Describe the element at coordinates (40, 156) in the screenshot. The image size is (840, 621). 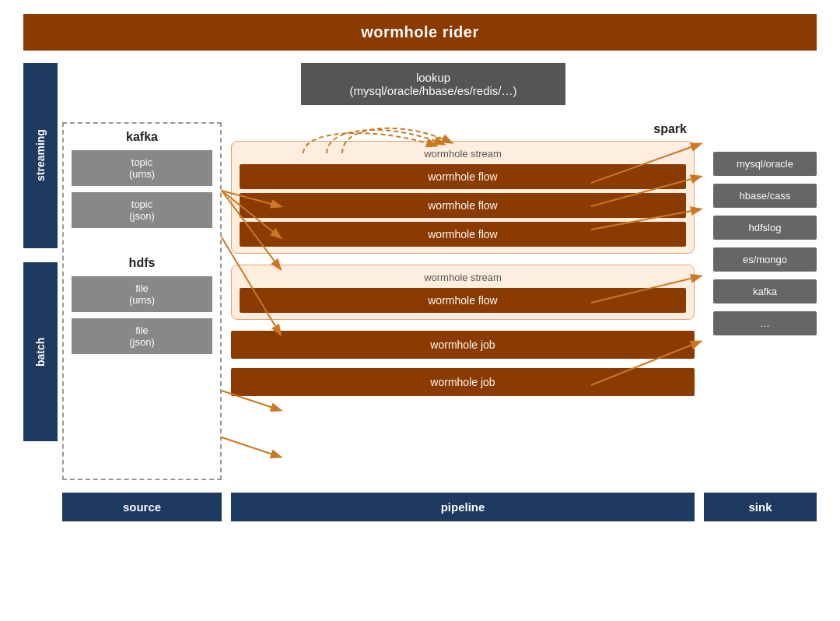
I see `streaming-label: streaming` at that location.